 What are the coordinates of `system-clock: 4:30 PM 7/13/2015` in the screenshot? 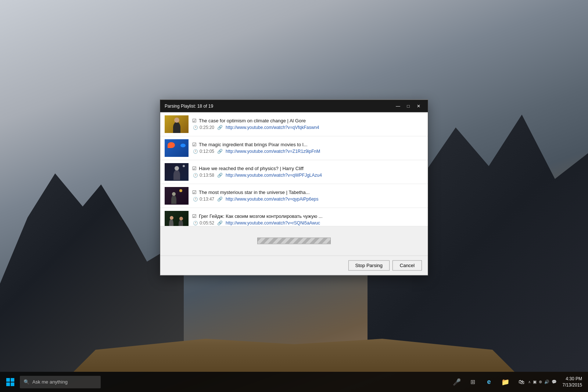 It's located at (573, 382).